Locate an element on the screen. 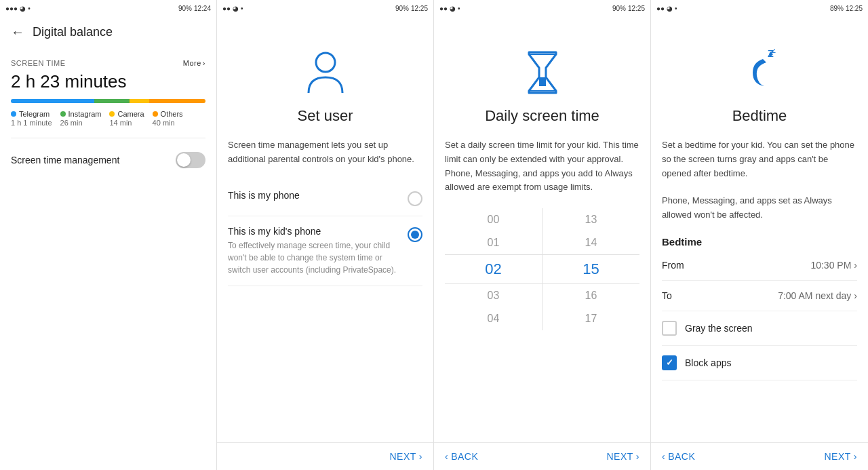 The height and width of the screenshot is (470, 868). management-toggle is located at coordinates (191, 160).